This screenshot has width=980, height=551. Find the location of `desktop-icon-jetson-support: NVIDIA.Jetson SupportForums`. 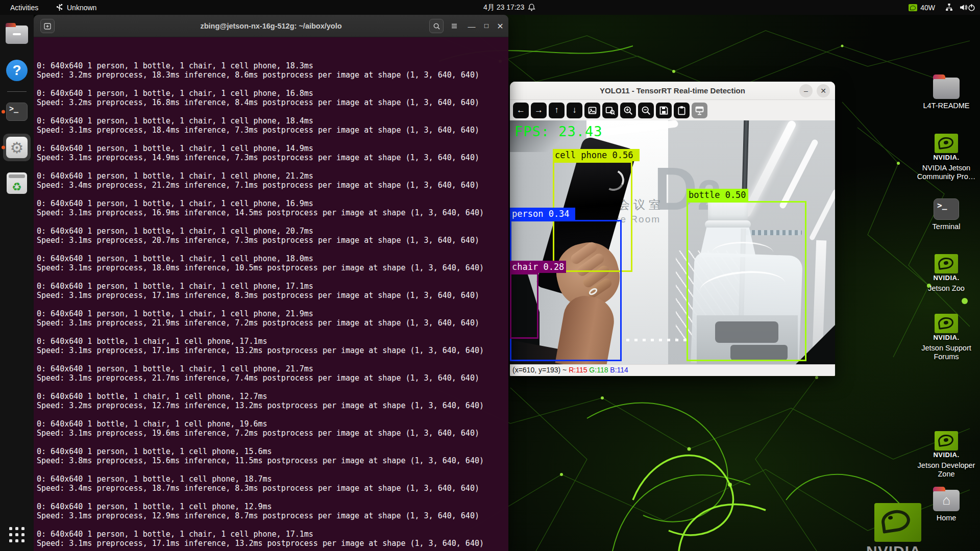

desktop-icon-jetson-support: NVIDIA.Jetson SupportForums is located at coordinates (946, 338).